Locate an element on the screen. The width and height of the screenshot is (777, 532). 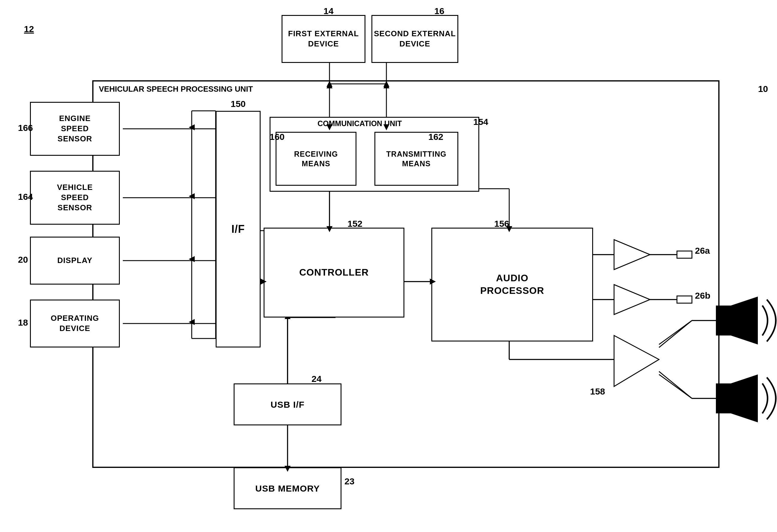
ref-156: 156 is located at coordinates (502, 224).